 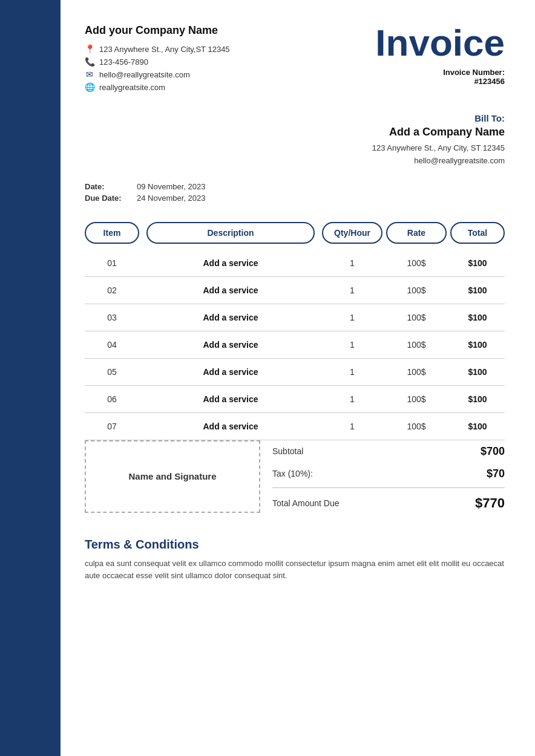 What do you see at coordinates (157, 74) in the screenshot?
I see `company-email-line: ✉ hello@reallygreatsite.com` at bounding box center [157, 74].